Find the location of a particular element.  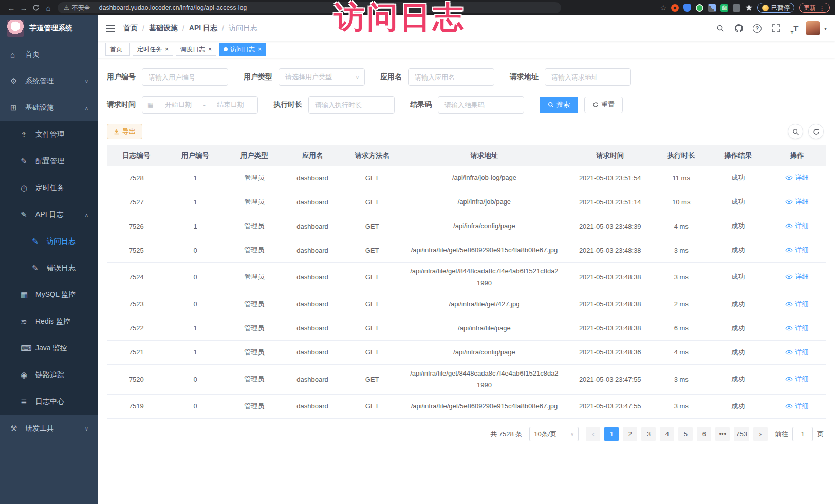

request-url-cell: /api/infra/config/page is located at coordinates (484, 226).